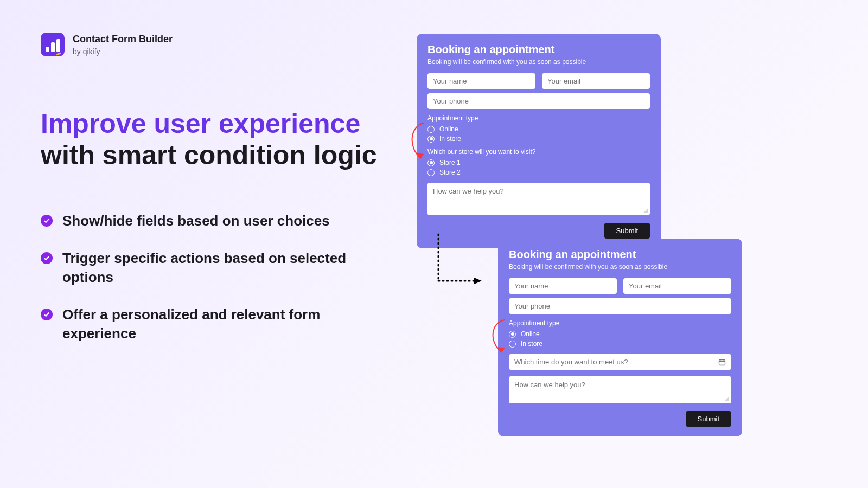  What do you see at coordinates (209, 221) in the screenshot?
I see `feature-item: Show/hide fields based on user choices` at bounding box center [209, 221].